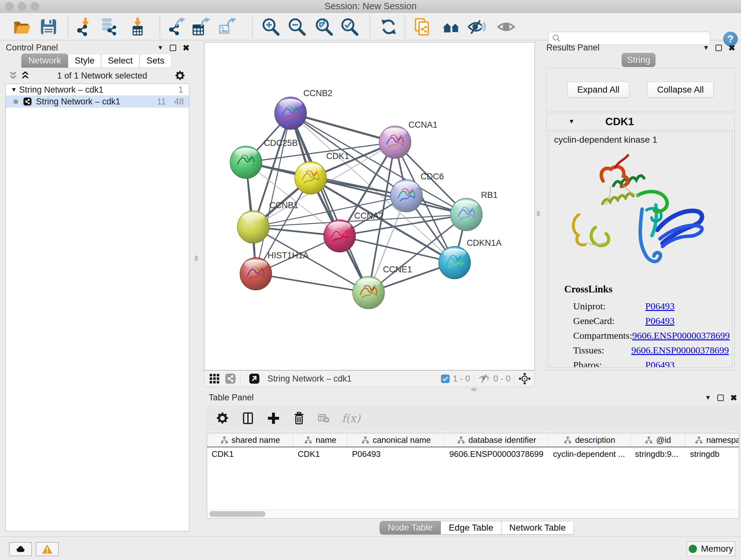 The width and height of the screenshot is (741, 560). I want to click on gene-header-row: ▼ CDK1, so click(641, 122).